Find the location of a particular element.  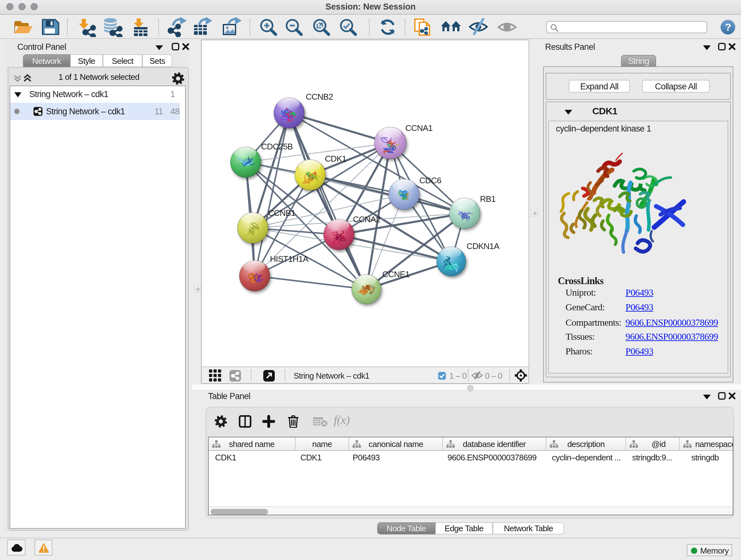

svg-text: CDC6 is located at coordinates (430, 180).